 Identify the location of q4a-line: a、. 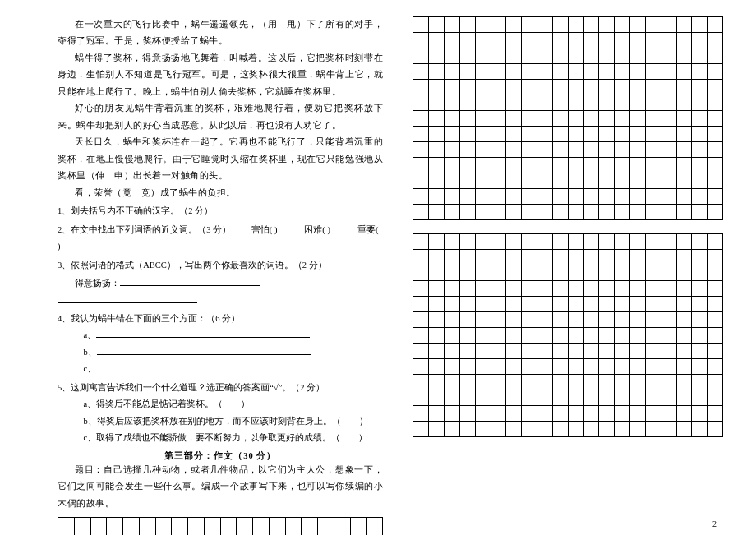
(220, 335).